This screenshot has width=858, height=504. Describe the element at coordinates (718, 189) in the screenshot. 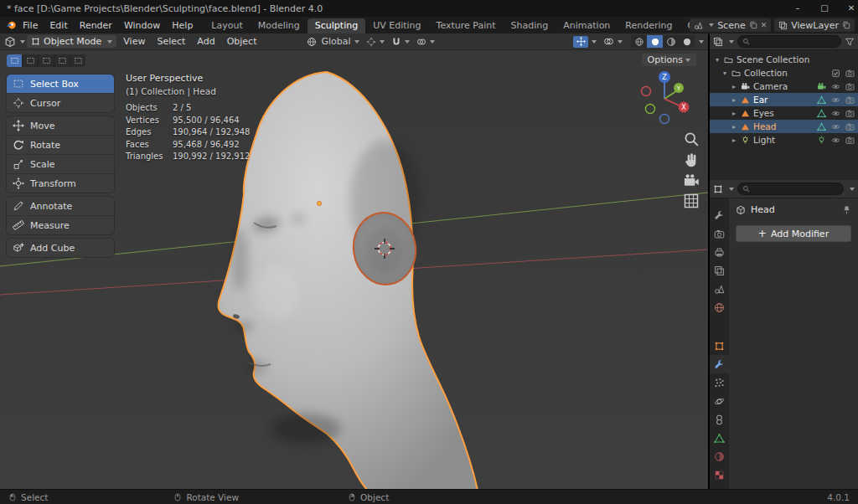

I see `properties-editor-icon` at that location.